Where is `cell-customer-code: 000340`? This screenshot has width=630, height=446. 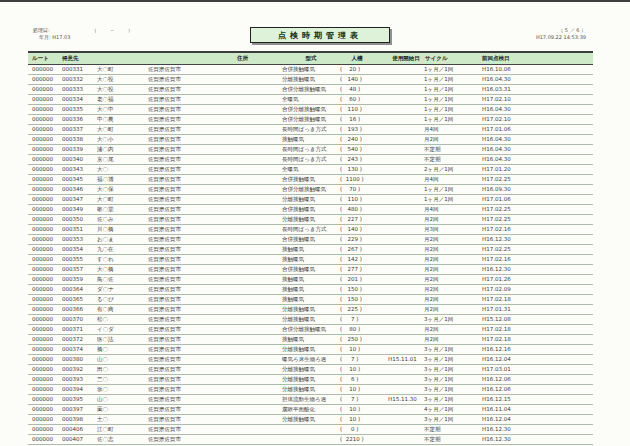
cell-customer-code: 000340 is located at coordinates (80, 159).